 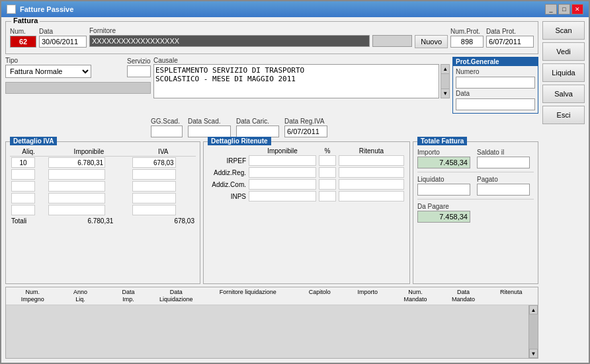 What do you see at coordinates (48, 71) in the screenshot?
I see `tipo-select: Fattura Normale` at bounding box center [48, 71].